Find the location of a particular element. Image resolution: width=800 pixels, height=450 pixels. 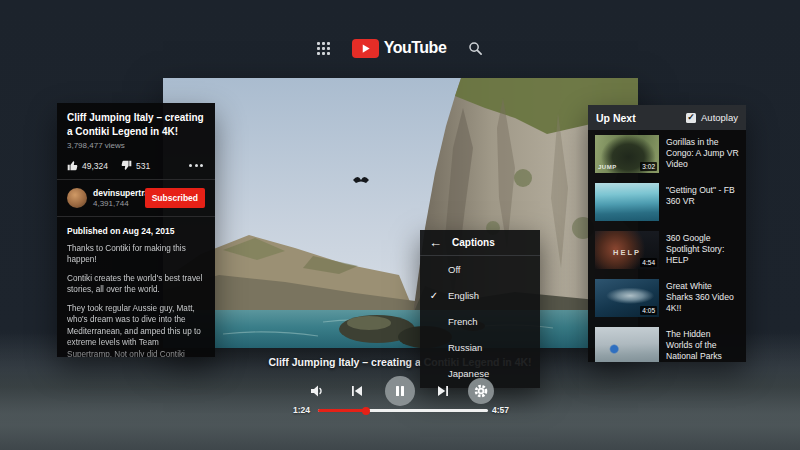

up-next-item-title: 360 Google Spotlight Story: HELP is located at coordinates (702, 250).